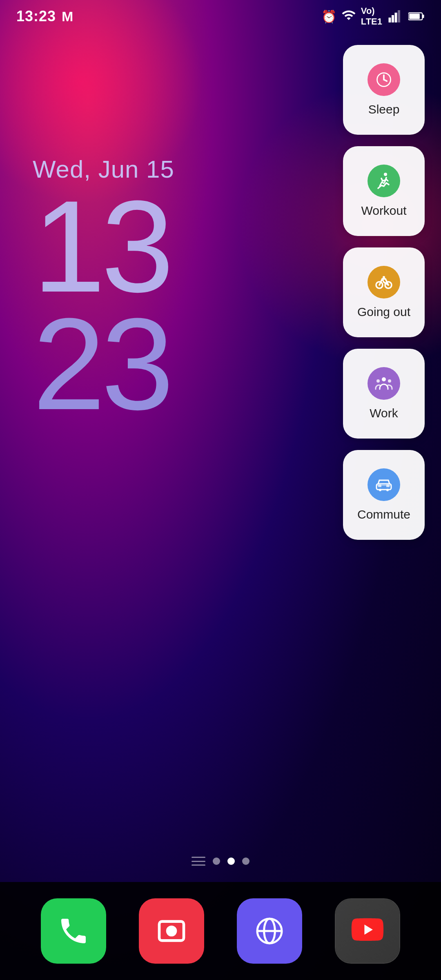 The width and height of the screenshot is (441, 980). What do you see at coordinates (368, 931) in the screenshot?
I see `dock-youtube-button` at bounding box center [368, 931].